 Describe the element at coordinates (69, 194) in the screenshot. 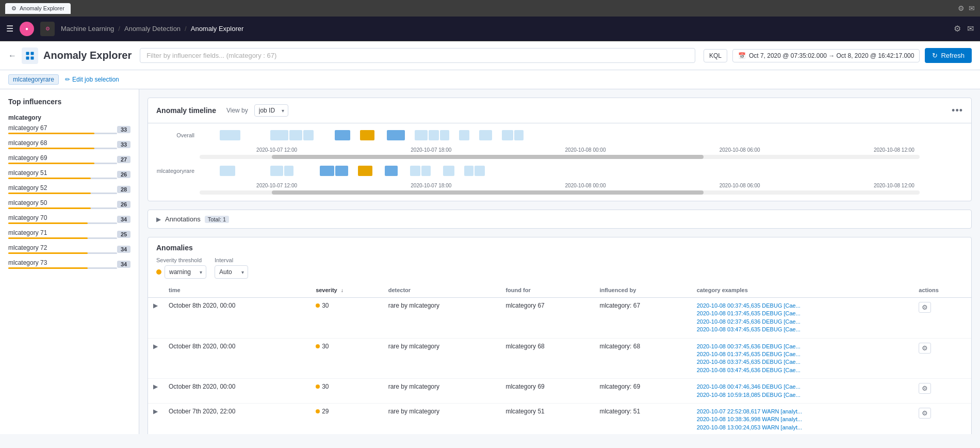

I see `influencer-group: mlcategory mlcategory 67 33 mlcategory 6…` at that location.